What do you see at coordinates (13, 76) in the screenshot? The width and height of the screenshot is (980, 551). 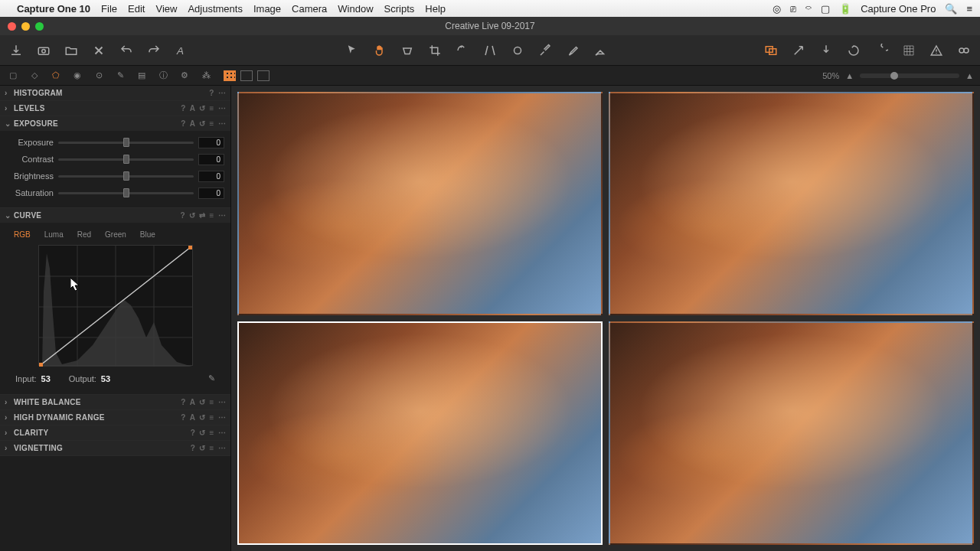 I see `library-tab: ▢` at bounding box center [13, 76].